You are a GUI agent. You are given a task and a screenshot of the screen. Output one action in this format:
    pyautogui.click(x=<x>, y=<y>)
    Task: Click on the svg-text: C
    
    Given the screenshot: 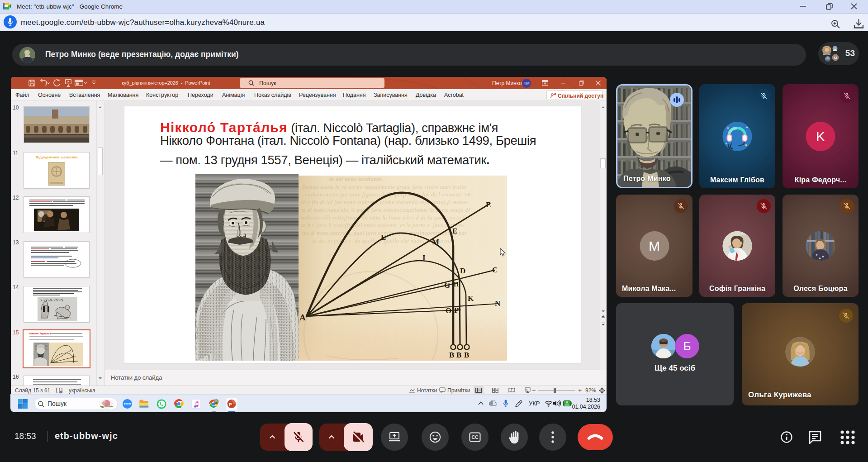 What is the action you would take?
    pyautogui.click(x=495, y=270)
    